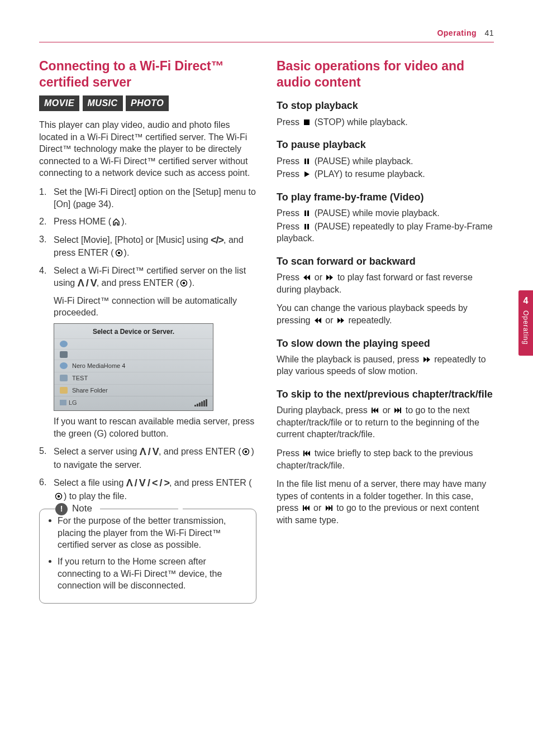  Describe the element at coordinates (386, 365) in the screenshot. I see `p-slow: While the playback is paused, press repe…` at that location.